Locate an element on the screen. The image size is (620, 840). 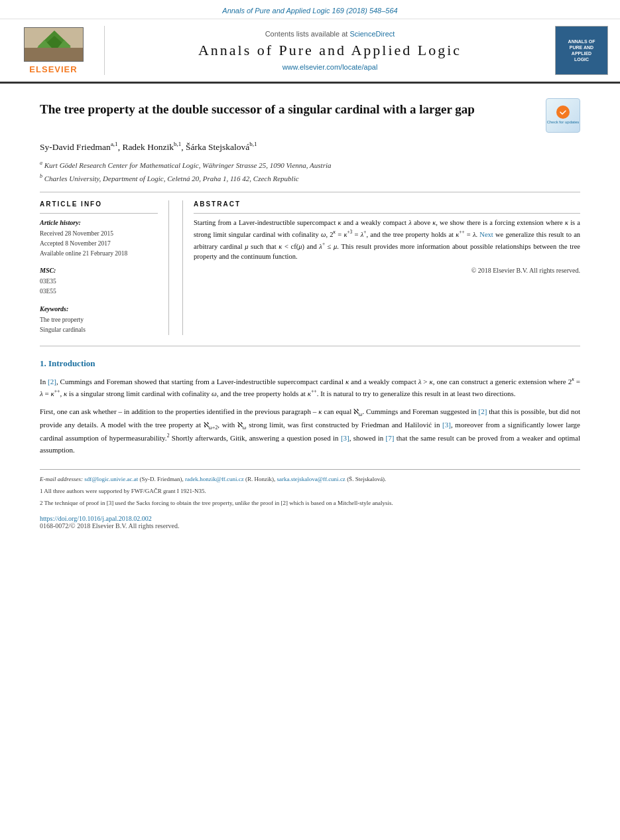
paper-title-section: Check for updates The tree property at t… is located at coordinates (310, 114).